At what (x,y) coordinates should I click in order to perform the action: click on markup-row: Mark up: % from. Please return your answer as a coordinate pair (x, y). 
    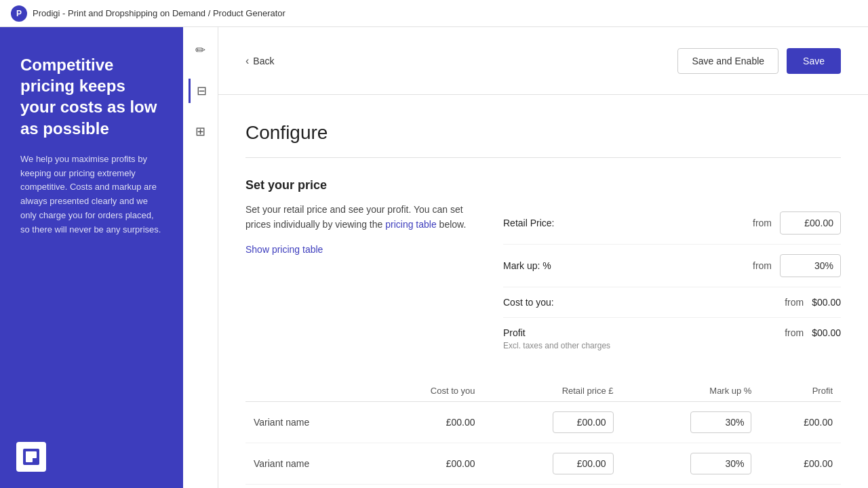
    Looking at the image, I should click on (672, 266).